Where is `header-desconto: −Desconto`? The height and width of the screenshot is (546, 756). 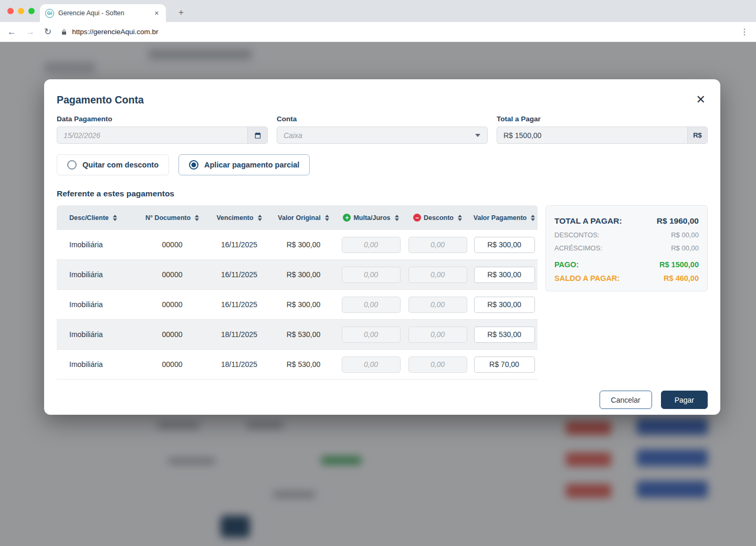
header-desconto: −Desconto is located at coordinates (438, 217).